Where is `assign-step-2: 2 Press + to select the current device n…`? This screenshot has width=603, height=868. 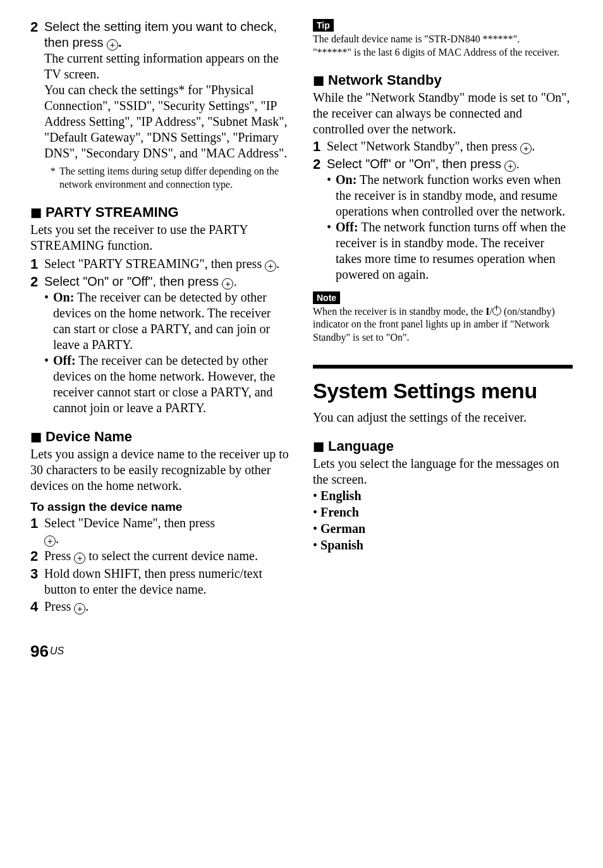 assign-step-2: 2 Press + to select the current device n… is located at coordinates (161, 556).